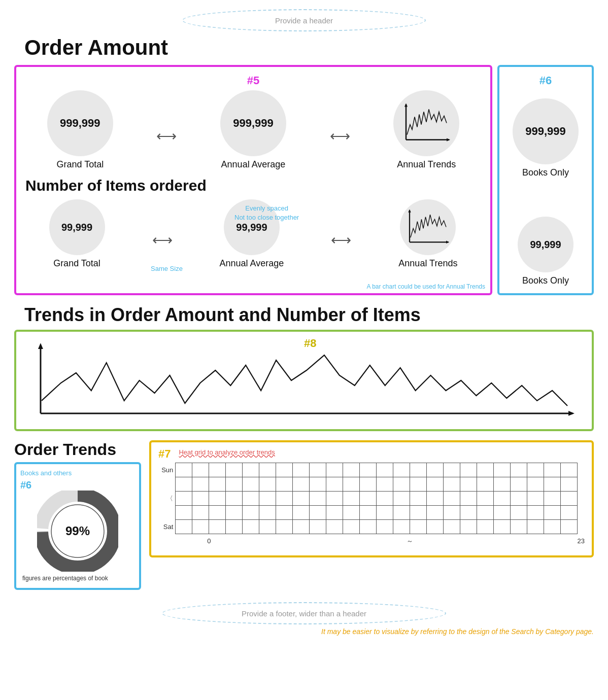 This screenshot has width=608, height=700. I want to click on header-oval-text: Provide a header, so click(304, 20).